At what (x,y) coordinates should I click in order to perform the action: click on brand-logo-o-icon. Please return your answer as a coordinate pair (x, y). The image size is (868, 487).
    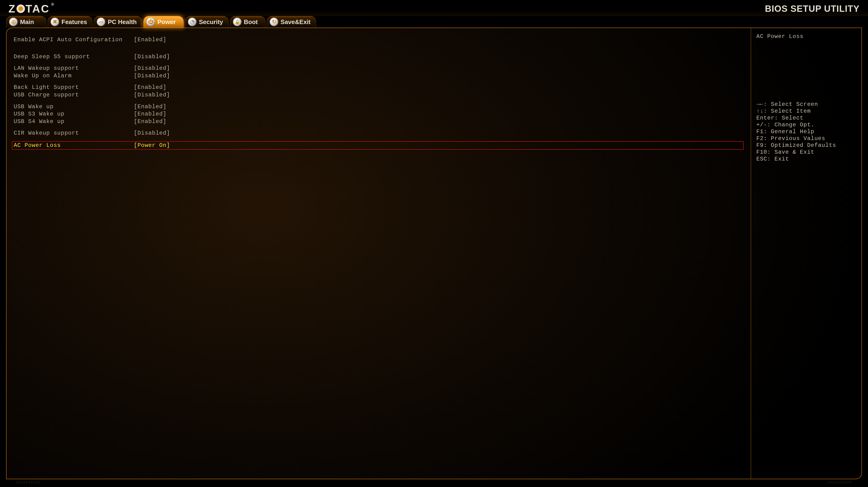
    Looking at the image, I should click on (21, 9).